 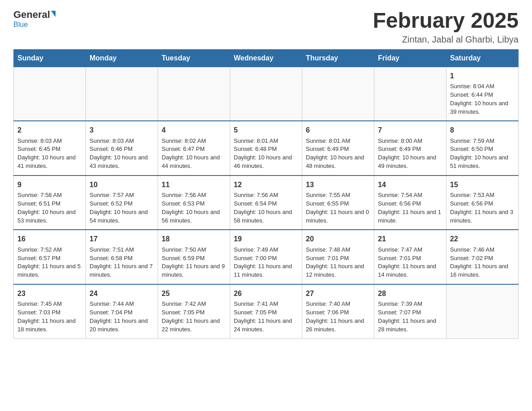 What do you see at coordinates (266, 148) in the screenshot?
I see `calendar-cell: 5Sunrise: 8:01 AMSunset: 6:48 PMDaylight…` at bounding box center [266, 148].